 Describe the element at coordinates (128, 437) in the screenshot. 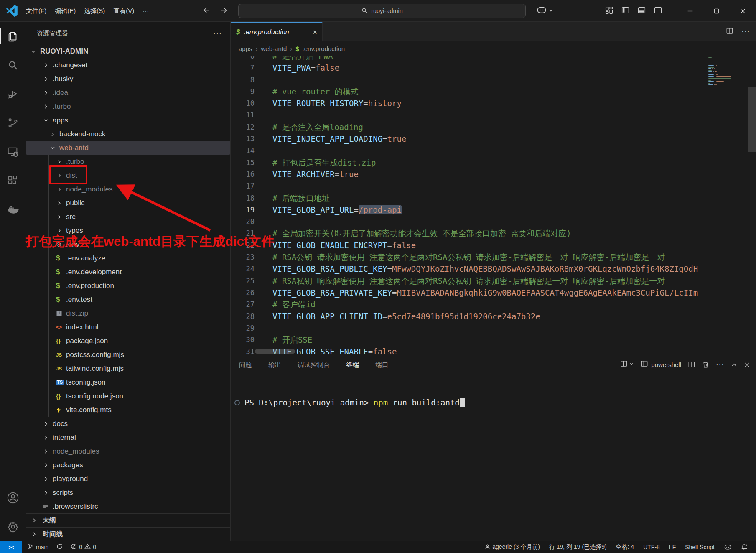

I see `tree-item-internal: internal` at that location.